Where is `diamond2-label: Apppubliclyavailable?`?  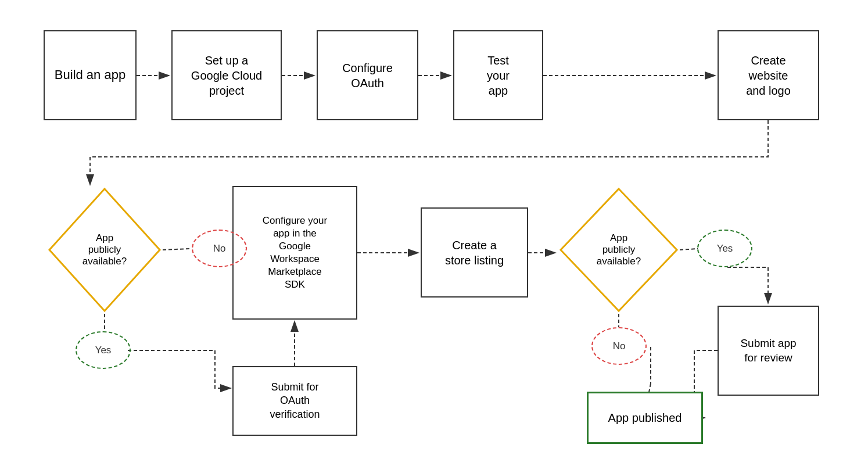 diamond2-label: Apppubliclyavailable? is located at coordinates (619, 250).